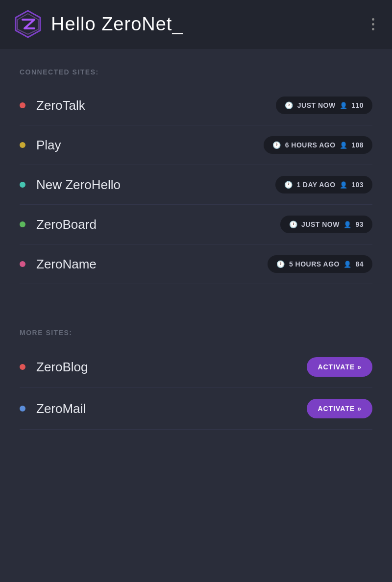 Image resolution: width=392 pixels, height=582 pixels. What do you see at coordinates (196, 185) in the screenshot?
I see `connected-site-item: New ZeroHello 🕐 1 DAY AGO 👤 103` at bounding box center [196, 185].